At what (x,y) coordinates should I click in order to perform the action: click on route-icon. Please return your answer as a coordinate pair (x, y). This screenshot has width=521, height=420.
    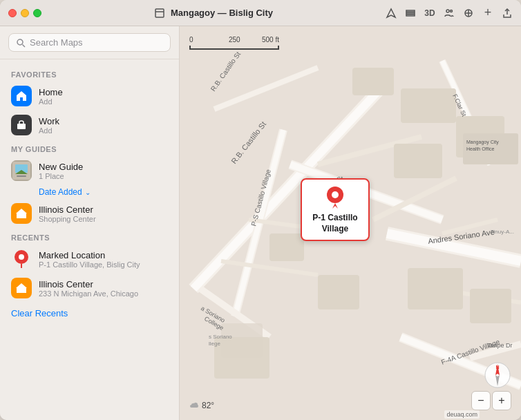
    Looking at the image, I should click on (468, 13).